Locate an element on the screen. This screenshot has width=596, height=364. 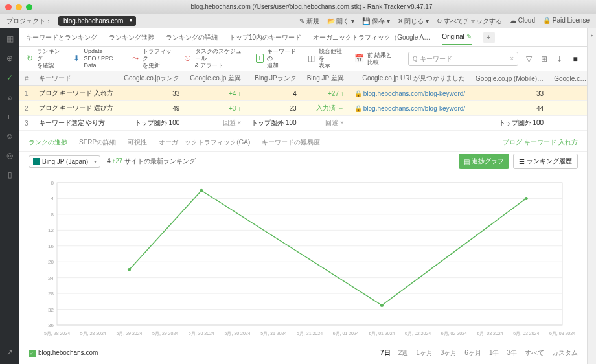
col-header: Google.co.jp (Mobile)… is located at coordinates (509, 79).